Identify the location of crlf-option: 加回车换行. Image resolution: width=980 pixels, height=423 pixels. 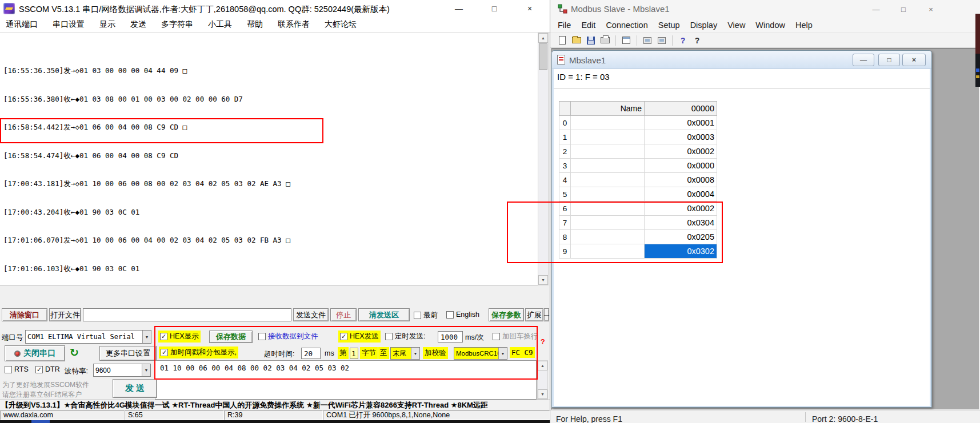
(515, 337).